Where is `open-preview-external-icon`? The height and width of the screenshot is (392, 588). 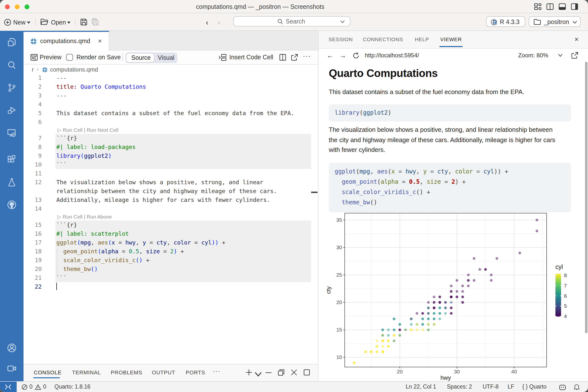
open-preview-external-icon is located at coordinates (294, 58).